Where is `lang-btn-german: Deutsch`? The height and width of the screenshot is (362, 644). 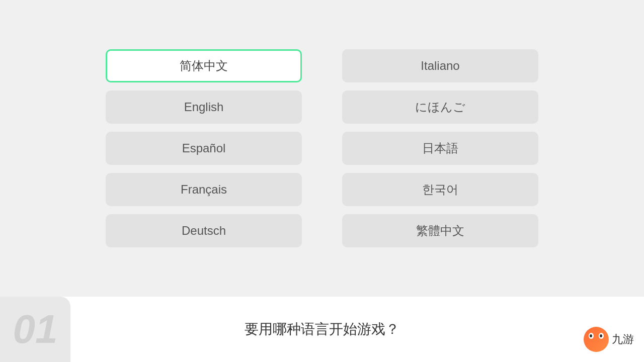
lang-btn-german: Deutsch is located at coordinates (204, 231).